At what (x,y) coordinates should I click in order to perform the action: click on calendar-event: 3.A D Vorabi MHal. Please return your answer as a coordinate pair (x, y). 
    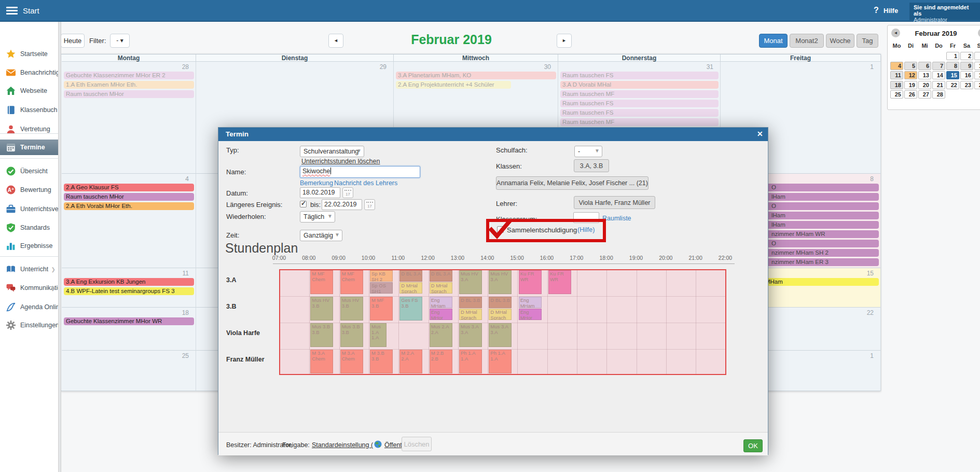
    Looking at the image, I should click on (639, 85).